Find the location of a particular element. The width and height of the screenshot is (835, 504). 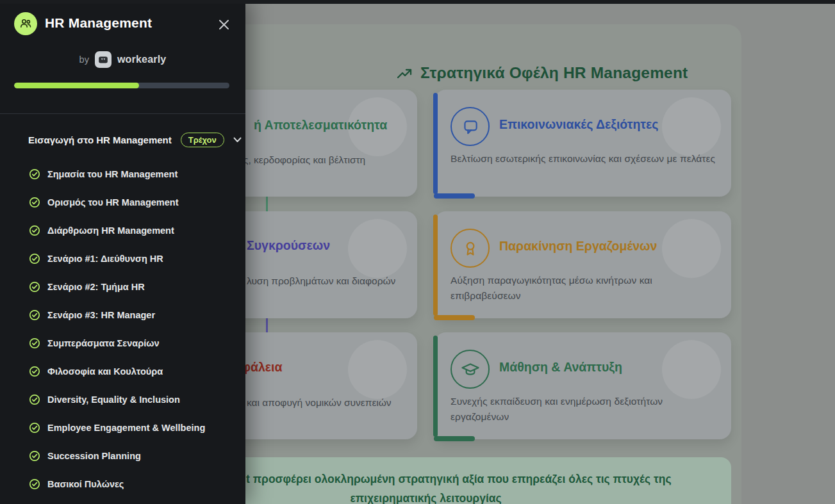

lesson-label: Employee Engagement & Wellbeing is located at coordinates (126, 428).